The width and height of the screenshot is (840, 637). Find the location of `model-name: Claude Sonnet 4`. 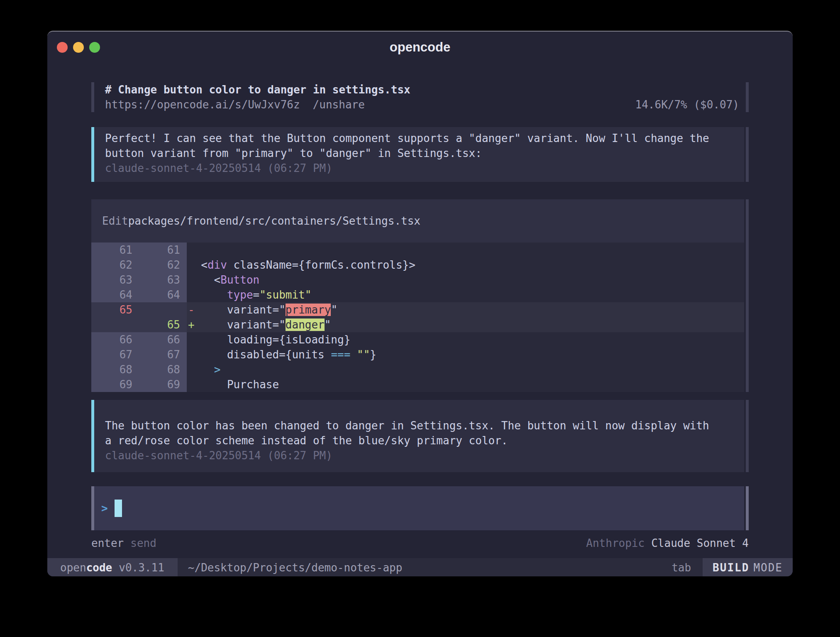

model-name: Claude Sonnet 4 is located at coordinates (700, 543).